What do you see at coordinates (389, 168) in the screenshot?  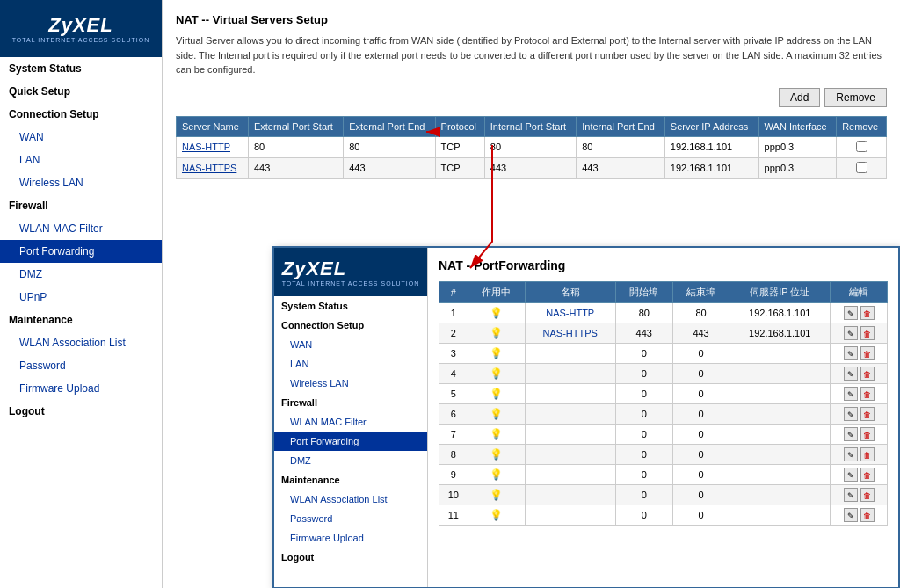 I see `ext-end-cell: 443` at bounding box center [389, 168].